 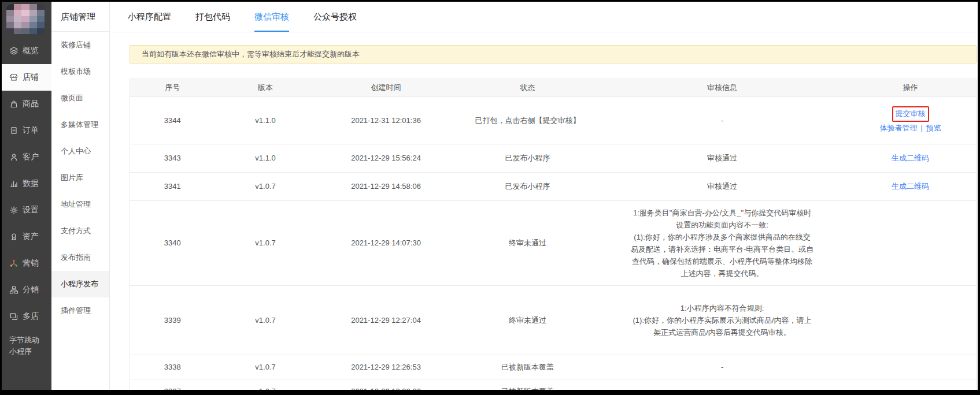 I want to click on tab-3: 微信审核, so click(x=272, y=17).